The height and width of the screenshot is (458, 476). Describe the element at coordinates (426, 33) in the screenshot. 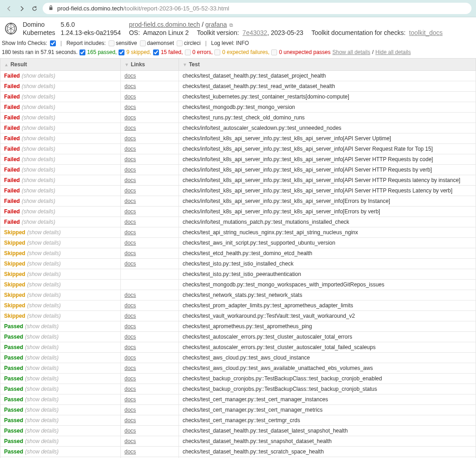

I see `toolkit-docs-link: toolkit_docs` at that location.